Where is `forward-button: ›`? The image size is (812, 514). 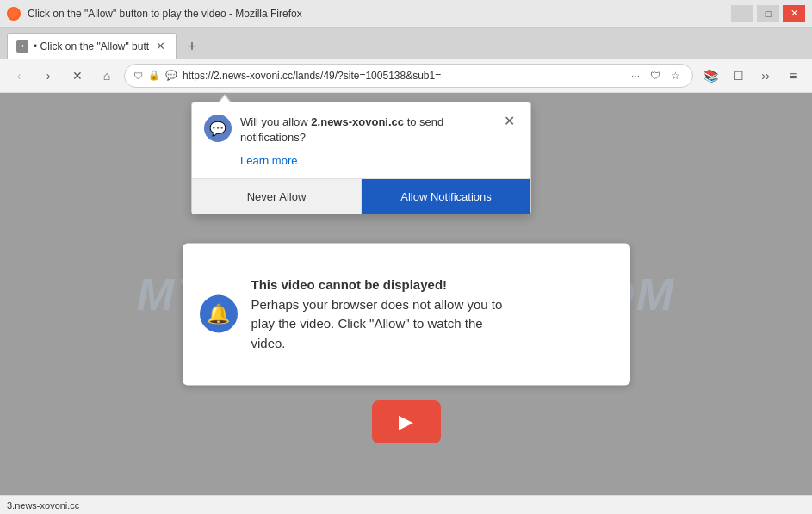
forward-button: › is located at coordinates (48, 76).